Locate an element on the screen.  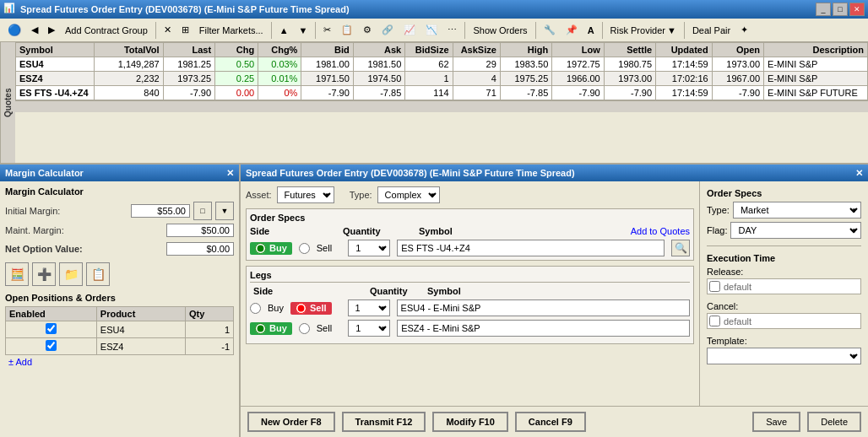
maximize-button: □ is located at coordinates (840, 9).